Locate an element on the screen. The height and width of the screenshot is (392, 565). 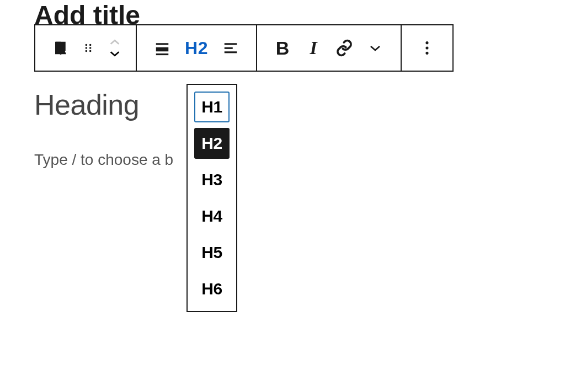
toolbar-group-more is located at coordinates (427, 48).